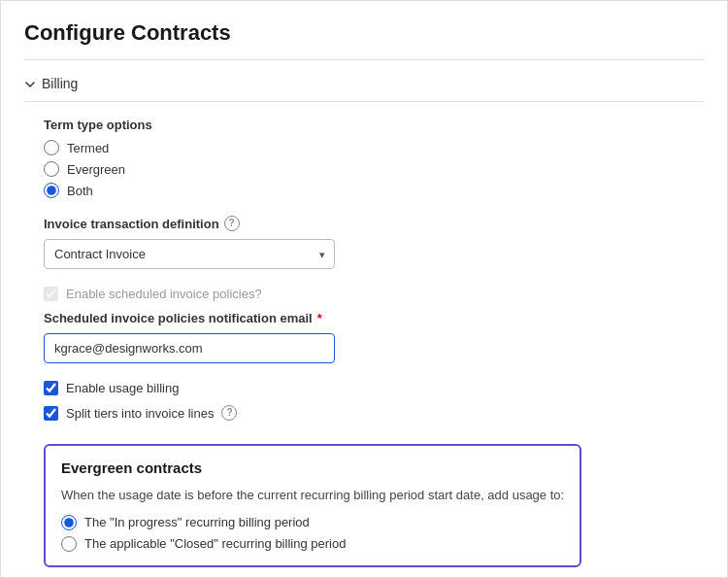 The width and height of the screenshot is (728, 578). I want to click on radio-option-in-progress: The "In progress" recurring billing peri…, so click(313, 523).